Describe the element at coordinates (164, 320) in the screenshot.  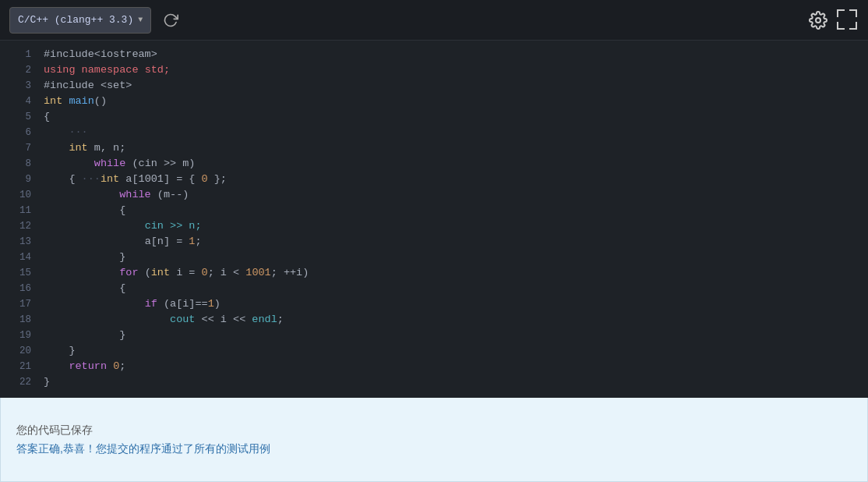
I see `code-content: cout << i << endl;` at that location.